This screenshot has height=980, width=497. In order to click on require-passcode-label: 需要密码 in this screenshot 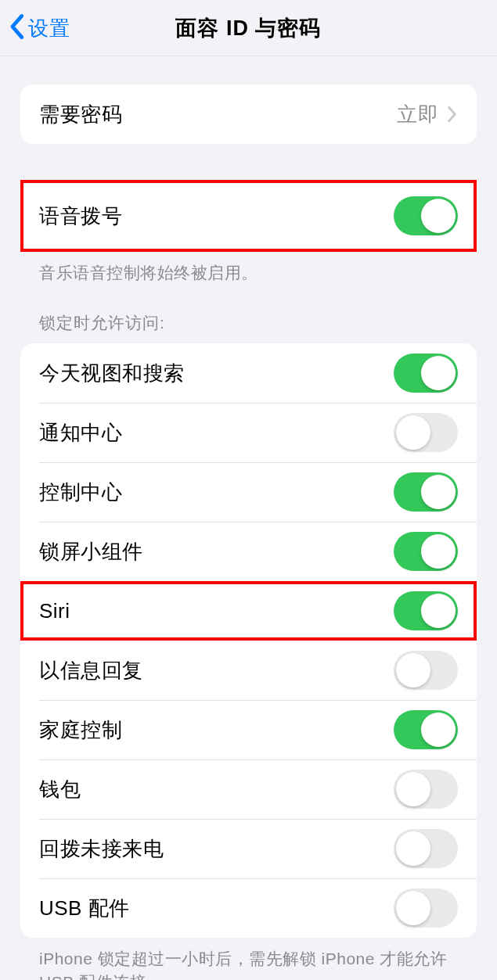, I will do `click(218, 114)`.